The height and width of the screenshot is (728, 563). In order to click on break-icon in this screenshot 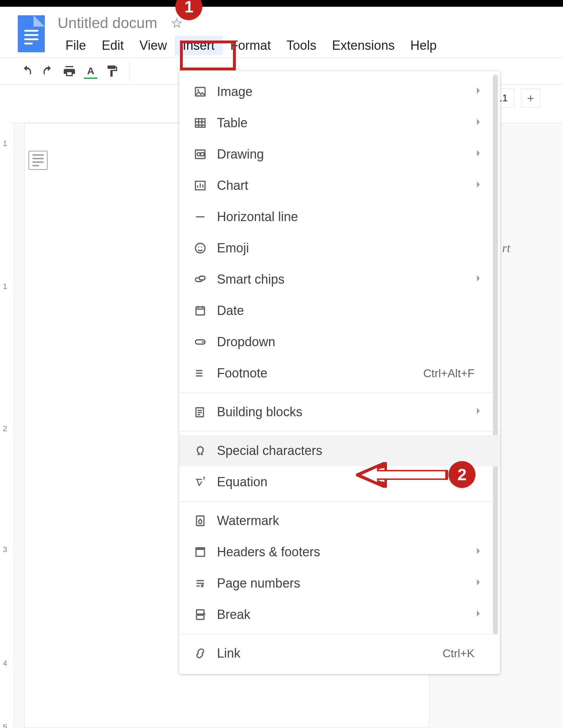, I will do `click(200, 615)`.